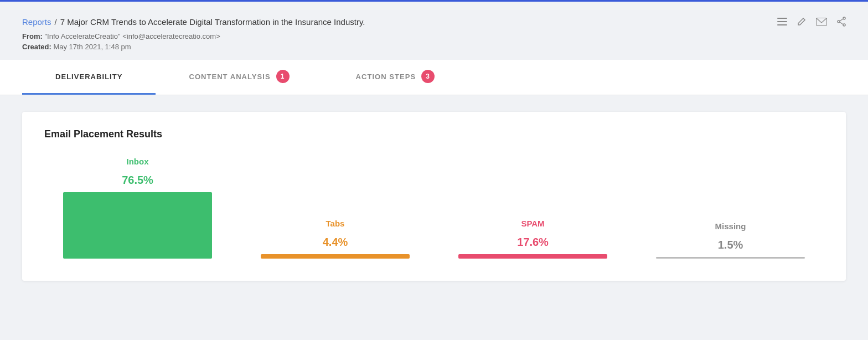  What do you see at coordinates (822, 22) in the screenshot?
I see `mail-icon` at bounding box center [822, 22].